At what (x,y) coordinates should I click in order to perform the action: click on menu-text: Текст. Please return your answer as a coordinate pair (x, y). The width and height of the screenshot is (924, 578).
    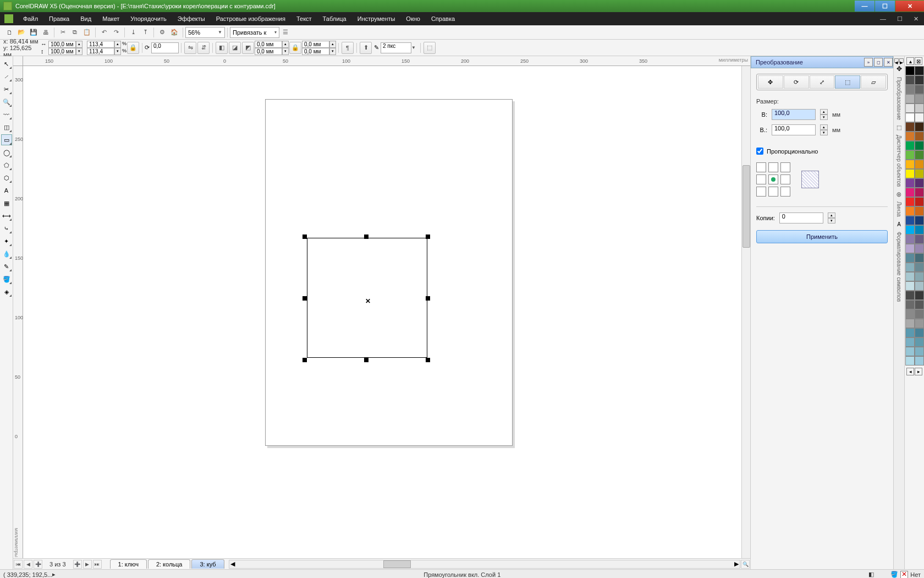
    Looking at the image, I should click on (304, 19).